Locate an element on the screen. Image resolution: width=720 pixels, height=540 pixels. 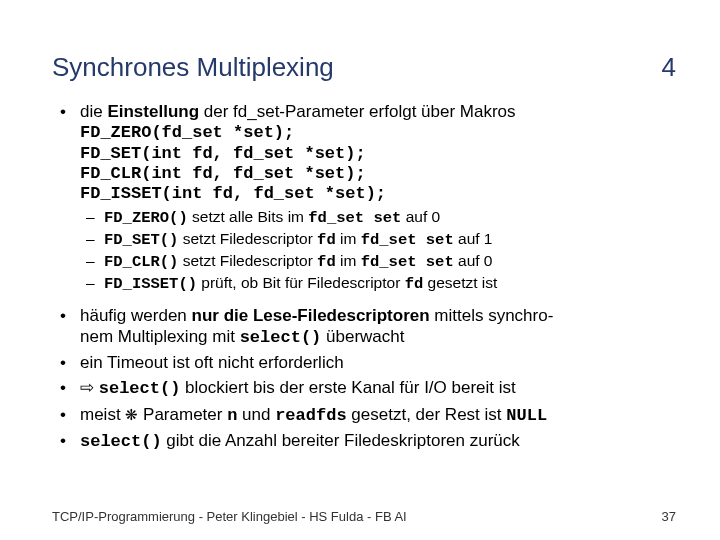
text: häufig werden is located at coordinates (136, 316).